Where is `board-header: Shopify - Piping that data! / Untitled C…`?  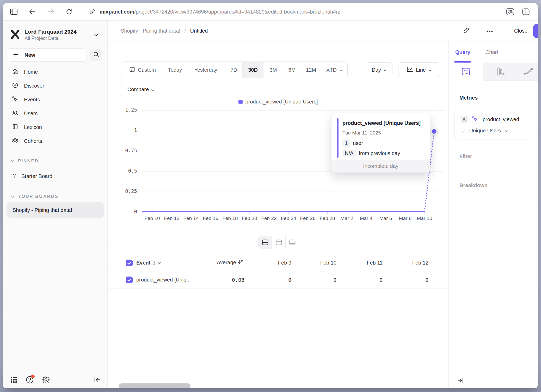
board-header: Shopify - Piping that data! / Untitled C… is located at coordinates (323, 31).